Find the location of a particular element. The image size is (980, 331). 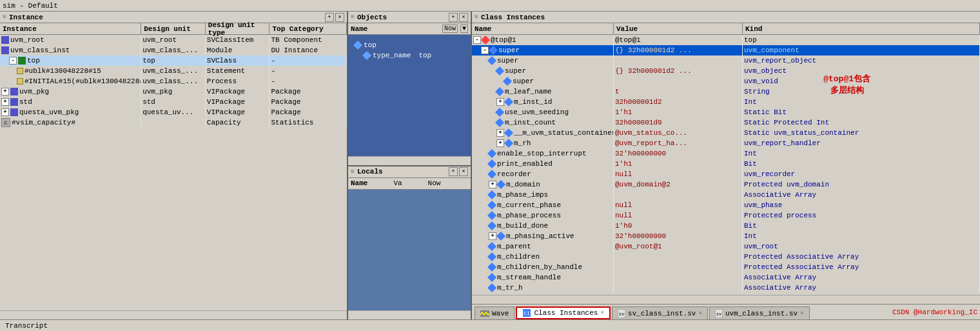

instance-name: uvm_class_inst is located at coordinates (71, 50).